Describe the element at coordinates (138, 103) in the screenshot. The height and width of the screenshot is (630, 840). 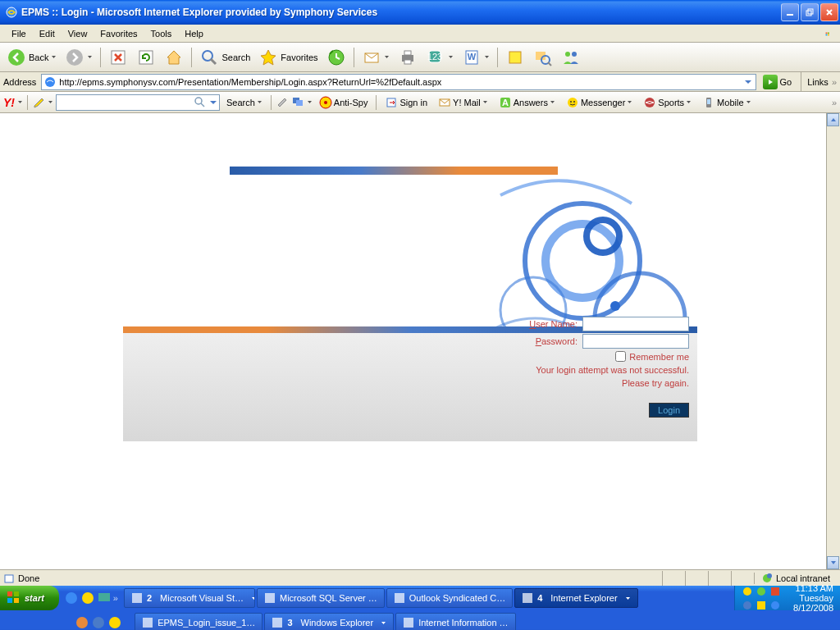
I see `yahoo-search-input` at that location.